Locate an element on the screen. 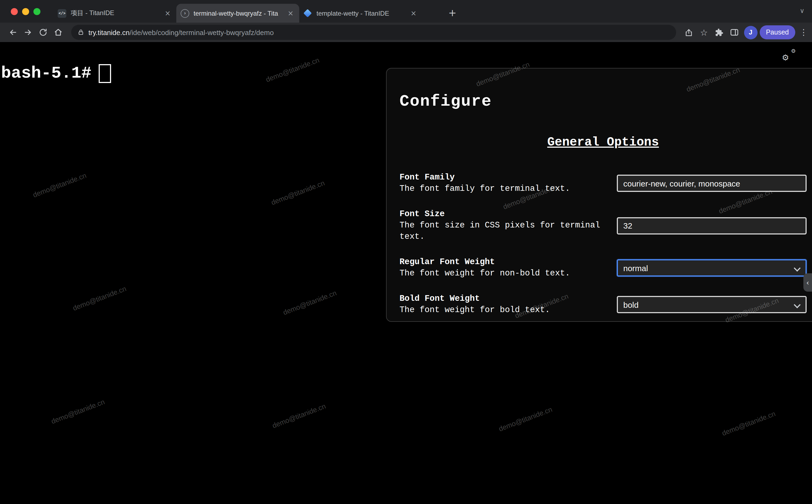 The image size is (812, 504). tab-search-chevron-icon: ∨ is located at coordinates (802, 11).